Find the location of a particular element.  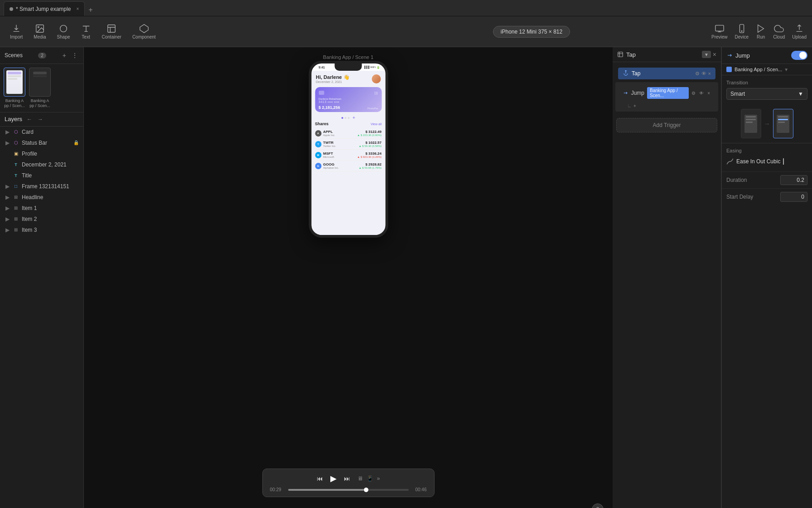

layer-item1: ▶ ⊞ Item 1 is located at coordinates (42, 208).